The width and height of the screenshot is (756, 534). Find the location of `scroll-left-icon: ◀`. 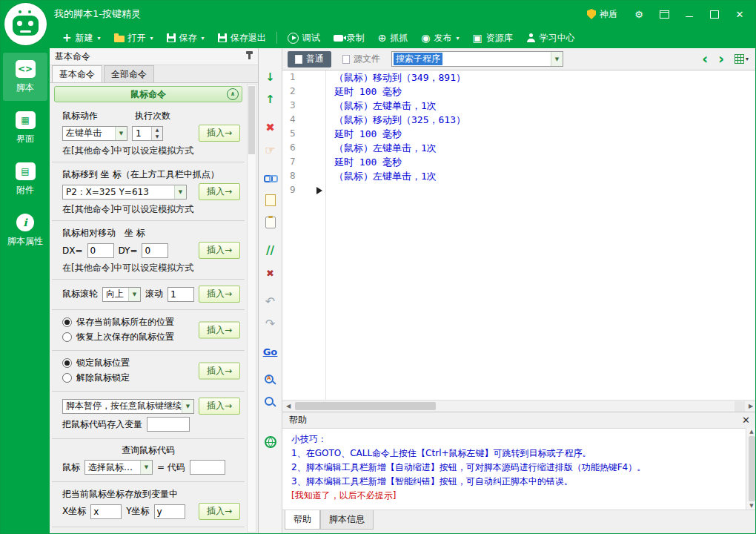

scroll-left-icon: ◀ is located at coordinates (288, 406).